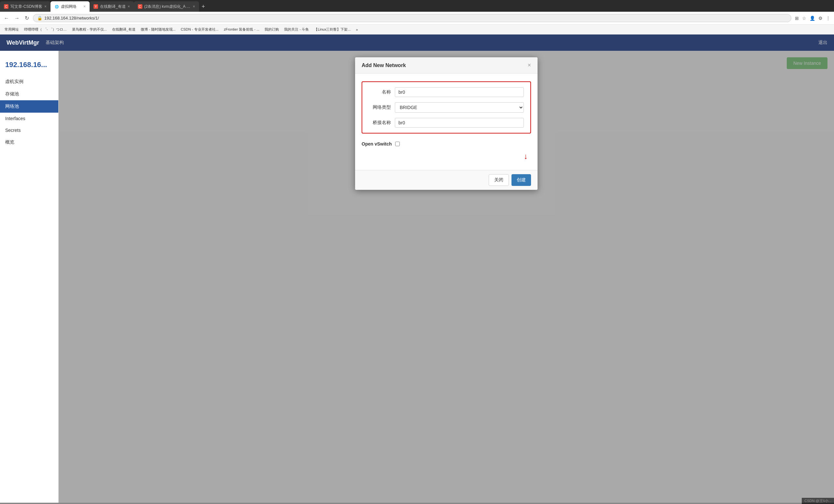  What do you see at coordinates (417, 43) in the screenshot?
I see `app-header: WebVirtMgr 基础架构 退出` at bounding box center [417, 43].